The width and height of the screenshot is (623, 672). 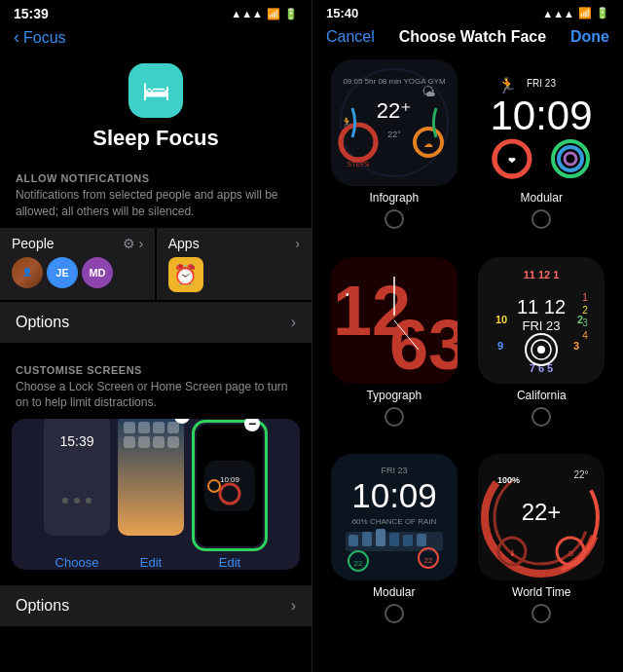 What do you see at coordinates (291, 14) in the screenshot?
I see `battery-icon: 🔋` at bounding box center [291, 14].